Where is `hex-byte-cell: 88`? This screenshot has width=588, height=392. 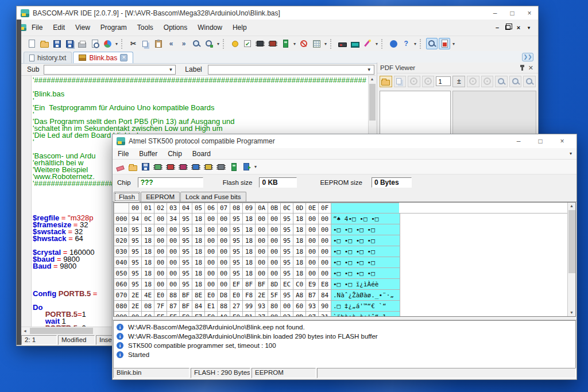 hex-byte-cell: 88 is located at coordinates (224, 306).